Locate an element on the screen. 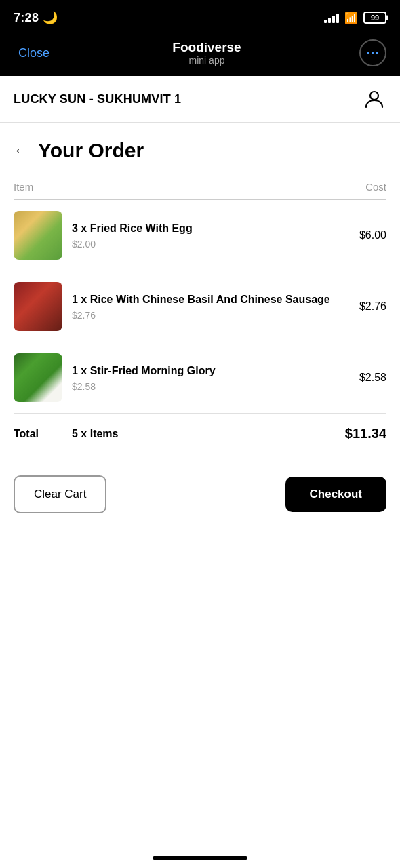  total-row: Total 5 x Items $11.34 is located at coordinates (200, 434).